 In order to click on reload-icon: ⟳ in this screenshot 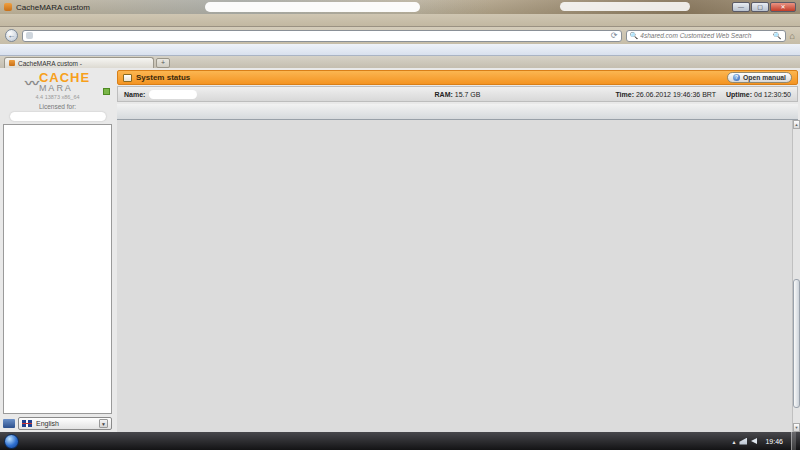, I will do `click(614, 36)`.